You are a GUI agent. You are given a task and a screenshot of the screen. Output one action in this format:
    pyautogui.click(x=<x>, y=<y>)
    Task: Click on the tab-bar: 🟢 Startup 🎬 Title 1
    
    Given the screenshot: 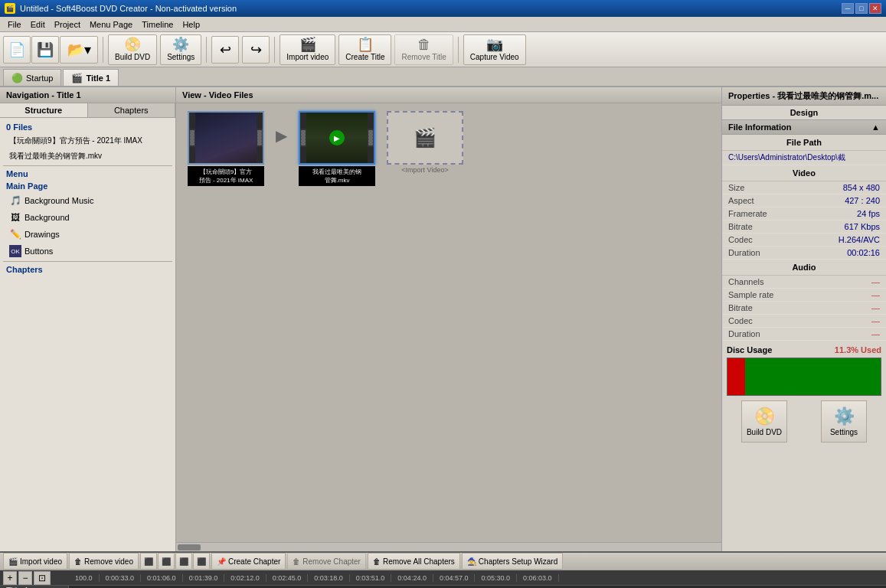 What is the action you would take?
    pyautogui.click(x=443, y=77)
    